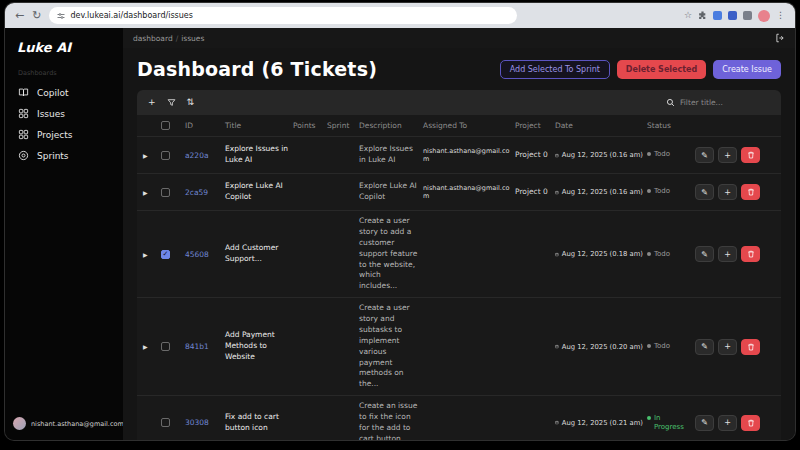 The image size is (800, 450). I want to click on bookmark-star-icon: ☆, so click(688, 16).